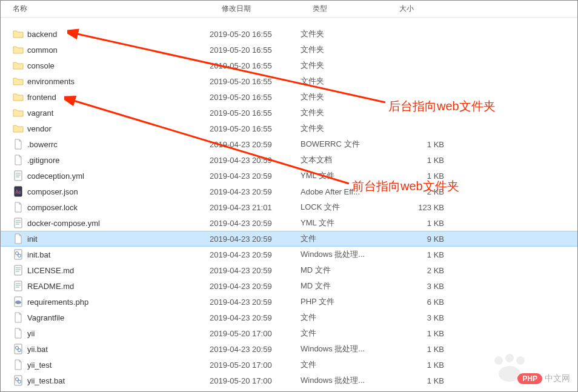 Image resolution: width=578 pixels, height=392 pixels. I want to click on file-row: backend2019-05-20 16:55文件夹, so click(289, 34).